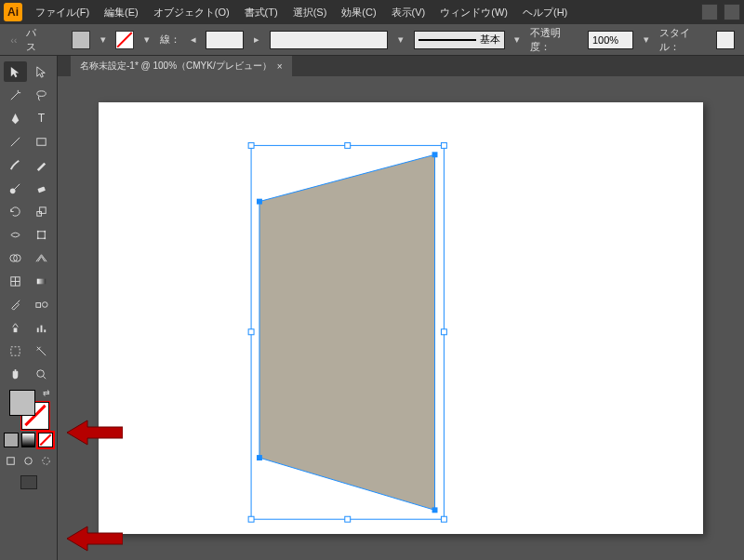 This screenshot has width=744, height=560. I want to click on perspective-grid-tool, so click(41, 258).